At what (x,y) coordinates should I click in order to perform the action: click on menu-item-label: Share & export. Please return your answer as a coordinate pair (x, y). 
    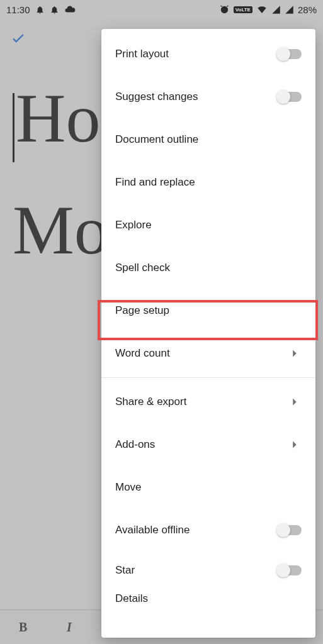
    Looking at the image, I should click on (201, 402).